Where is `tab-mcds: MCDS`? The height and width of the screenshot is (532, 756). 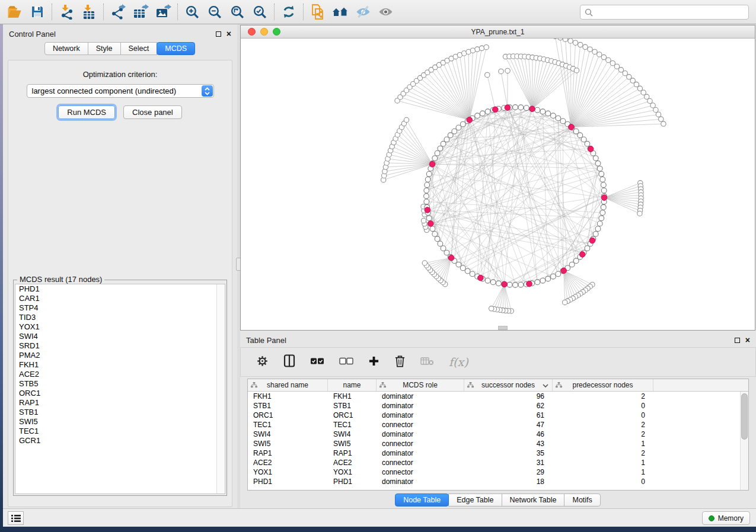 tab-mcds: MCDS is located at coordinates (176, 49).